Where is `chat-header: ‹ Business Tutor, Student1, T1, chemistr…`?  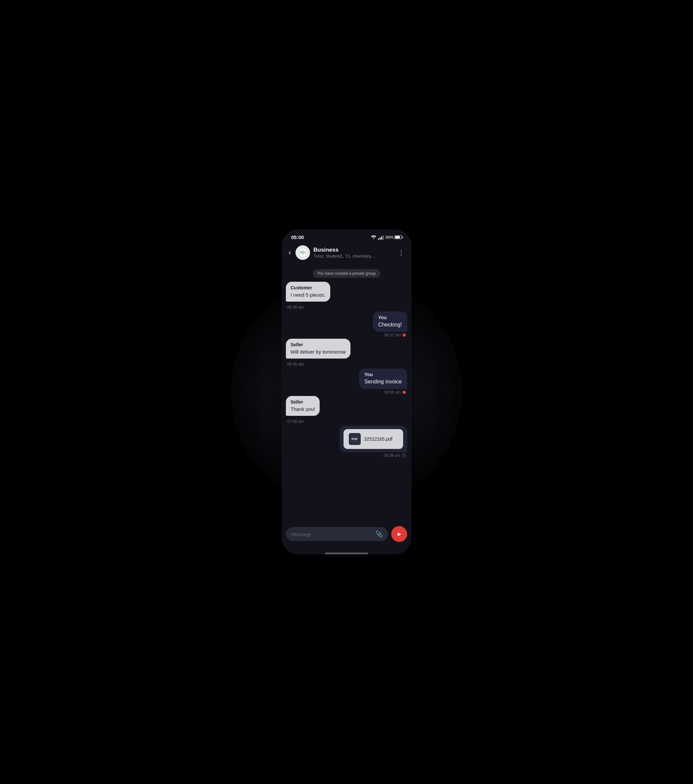 chat-header: ‹ Business Tutor, Student1, T1, chemistr… is located at coordinates (346, 253).